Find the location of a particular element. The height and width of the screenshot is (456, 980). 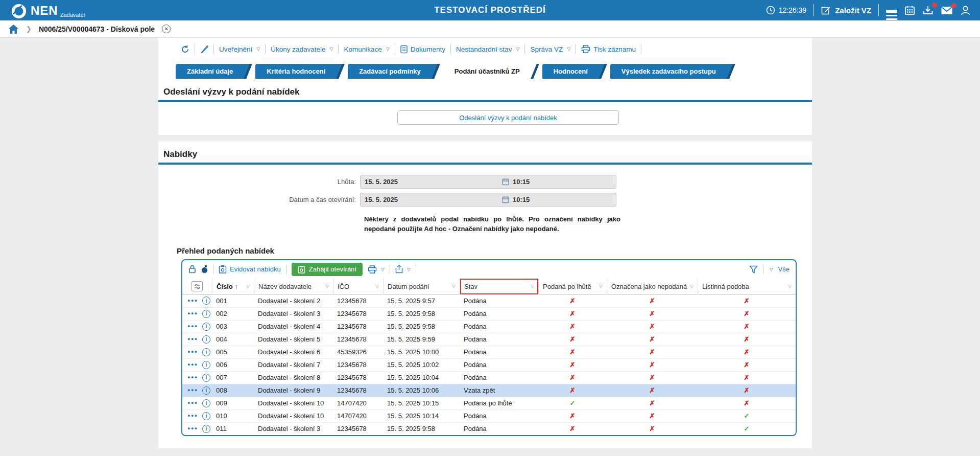

toolbar-item-komunikace: Komunikace▽ is located at coordinates (367, 49).